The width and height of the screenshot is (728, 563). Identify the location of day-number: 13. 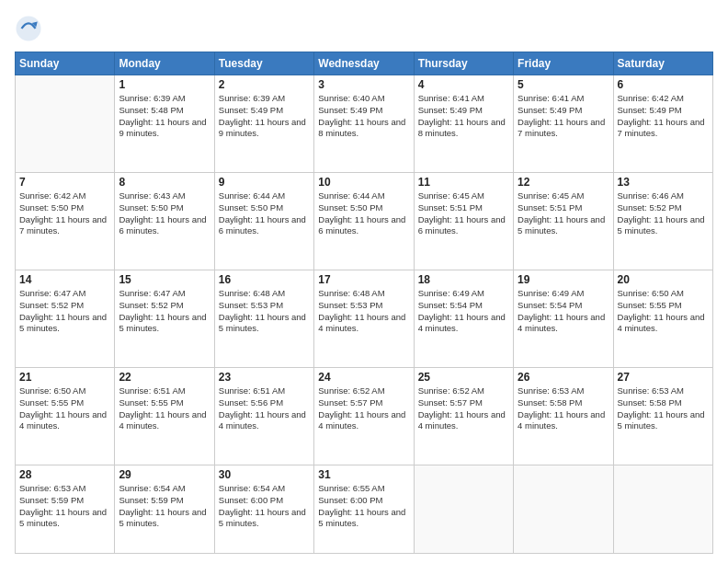
(664, 182).